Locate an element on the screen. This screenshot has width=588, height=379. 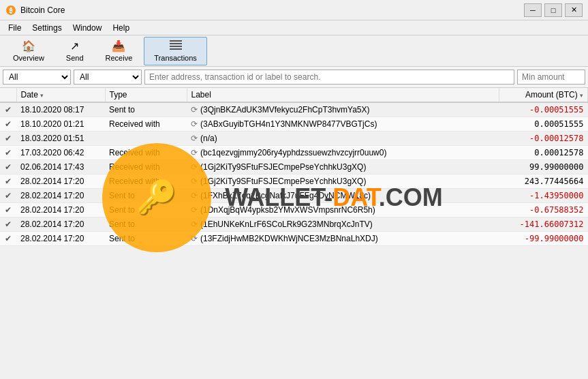
menu-file: File is located at coordinates (15, 28).